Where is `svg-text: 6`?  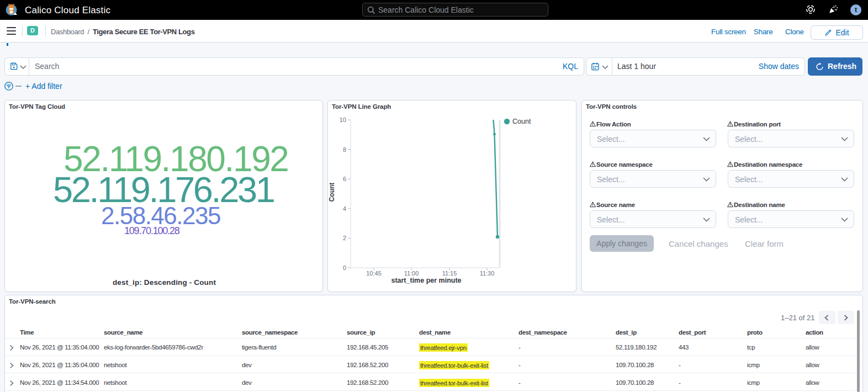
svg-text: 6 is located at coordinates (345, 179).